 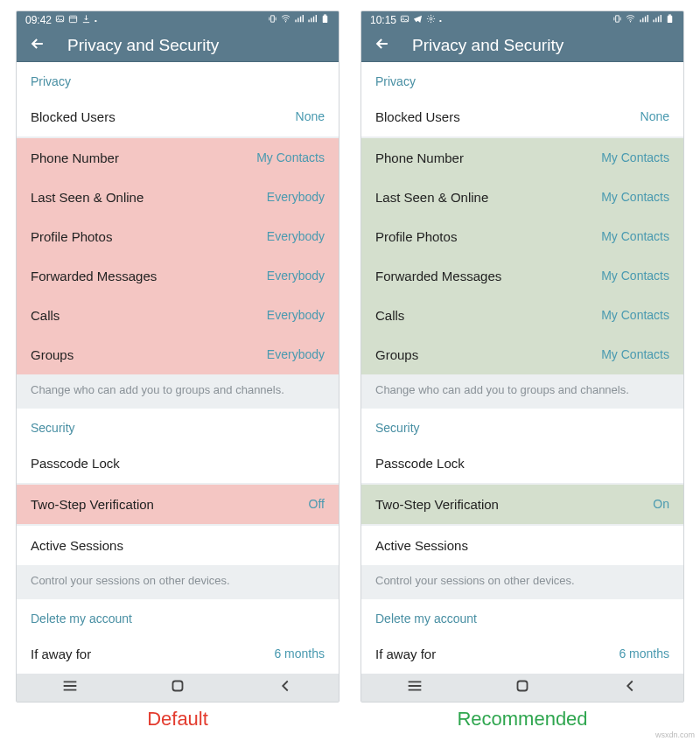 I want to click on row-label: Passcode Lock, so click(x=75, y=464).